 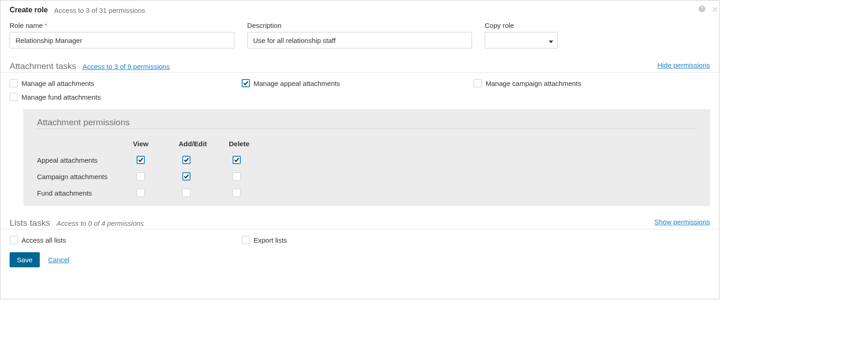 I want to click on fund-addedit-checkbox, so click(x=186, y=193).